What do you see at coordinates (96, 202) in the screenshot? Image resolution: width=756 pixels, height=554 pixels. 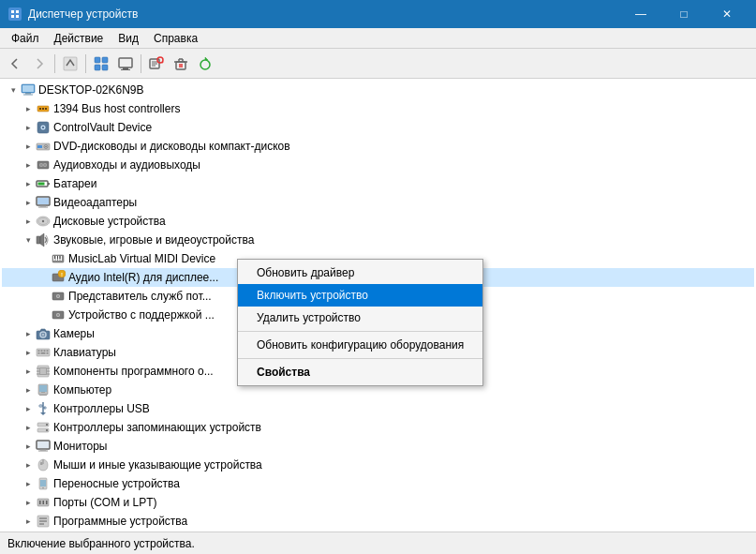 I see `label-display: Видеоадаптеры` at bounding box center [96, 202].